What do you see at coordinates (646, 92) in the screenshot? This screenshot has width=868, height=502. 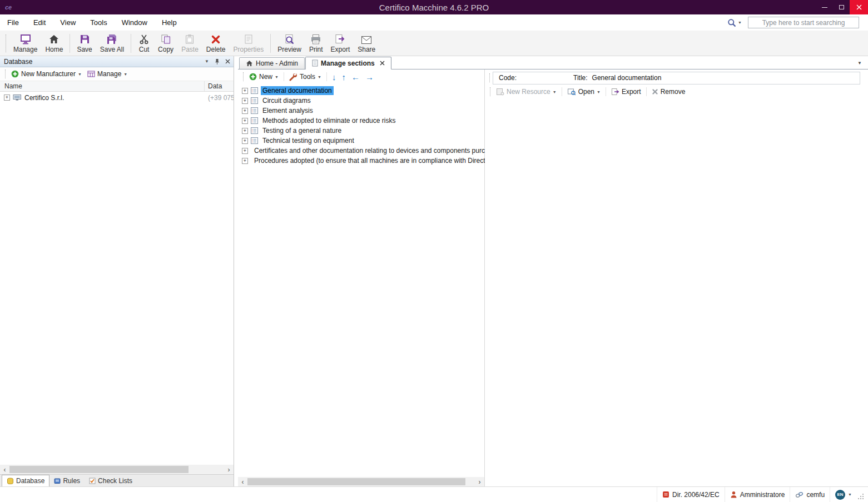 I see `toolbar-separator` at bounding box center [646, 92].